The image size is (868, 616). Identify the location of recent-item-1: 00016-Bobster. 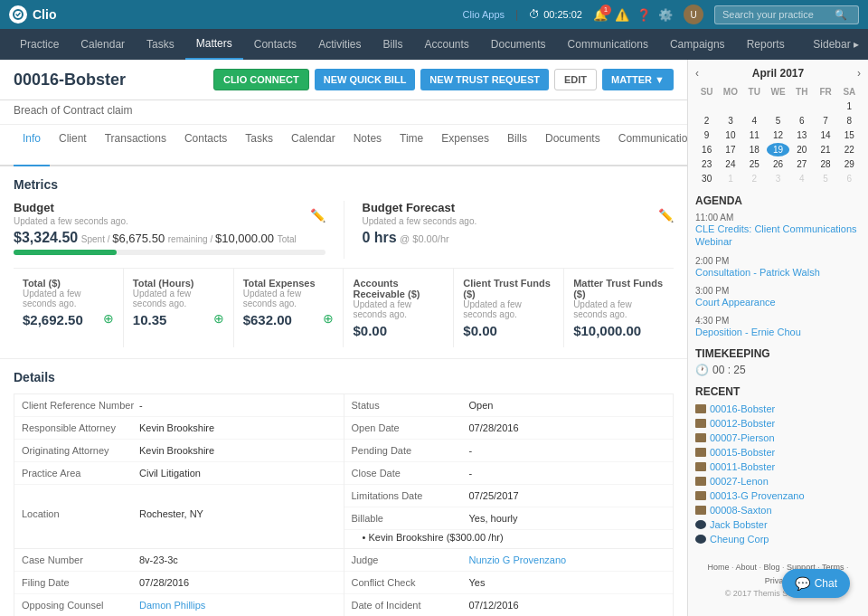
(778, 409).